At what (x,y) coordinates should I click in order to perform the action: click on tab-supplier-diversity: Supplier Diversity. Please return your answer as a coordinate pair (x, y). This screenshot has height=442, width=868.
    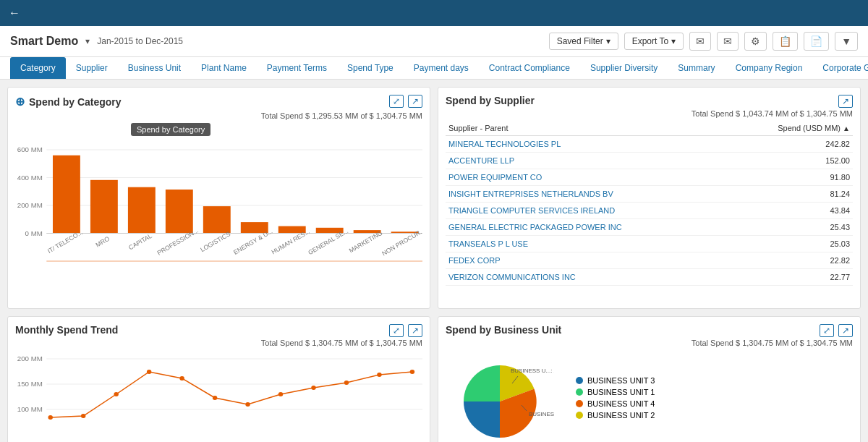
    Looking at the image, I should click on (624, 68).